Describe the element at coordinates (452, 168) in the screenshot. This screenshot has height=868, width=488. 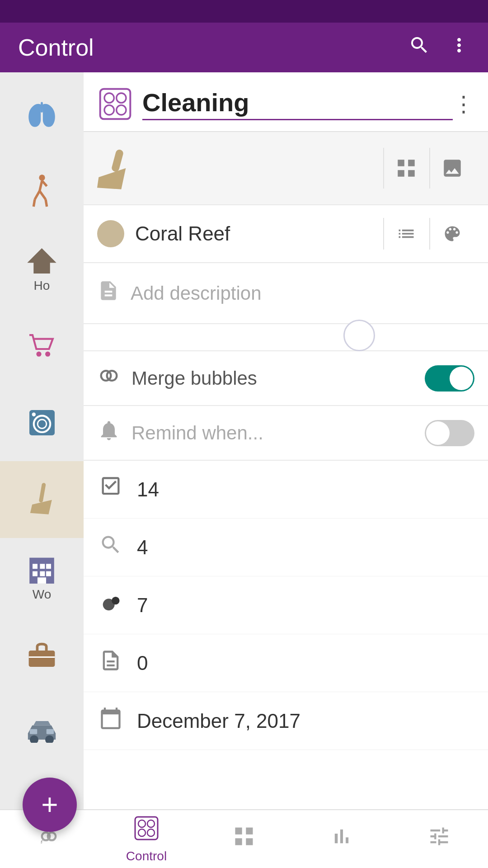
I see `image-view-btn` at that location.